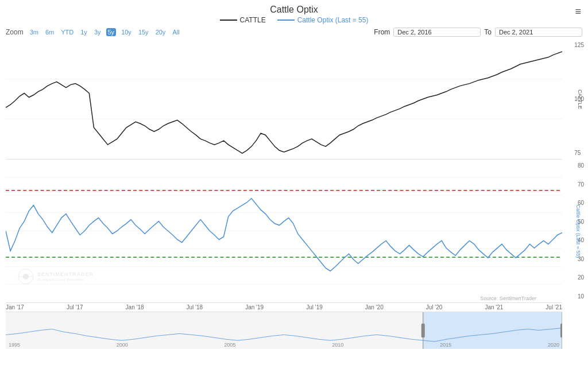 This screenshot has height=373, width=588. Describe the element at coordinates (446, 345) in the screenshot. I see `mini-x-2015: 2015` at that location.